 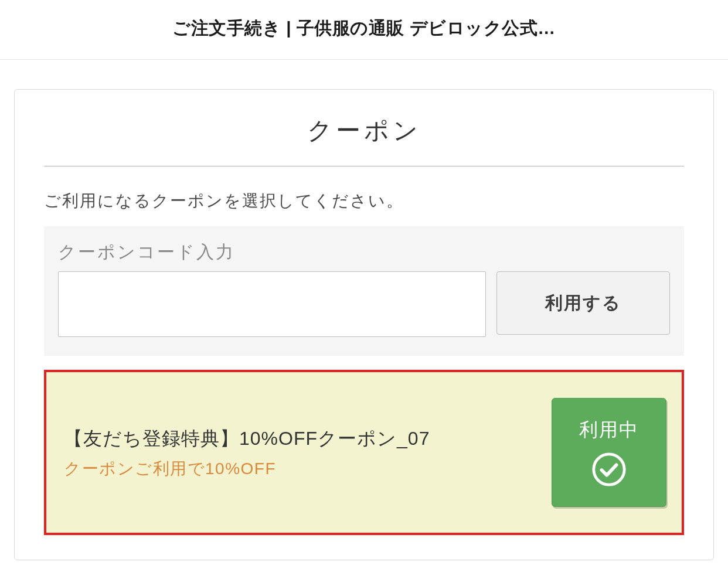 What do you see at coordinates (272, 304) in the screenshot?
I see `coupon-code-input` at bounding box center [272, 304].